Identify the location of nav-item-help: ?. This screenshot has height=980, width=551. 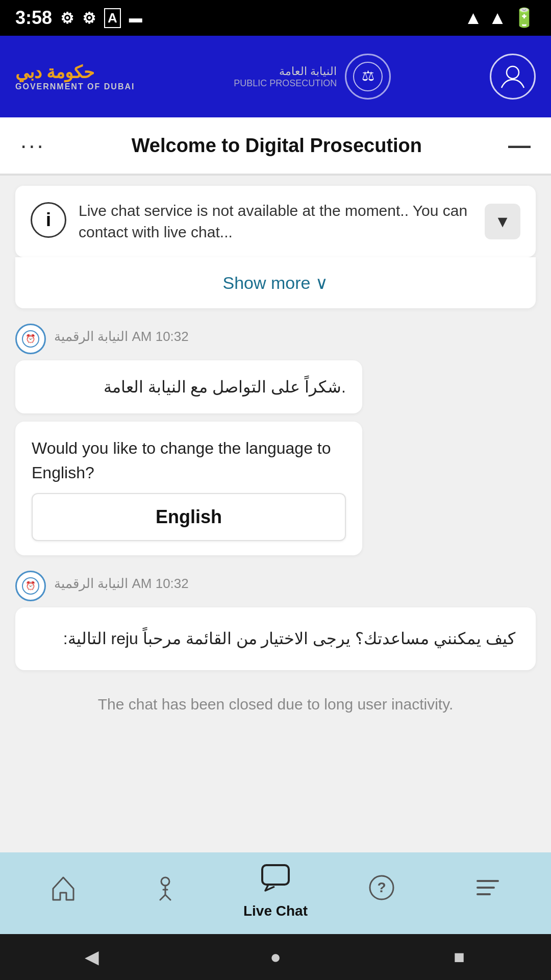
(382, 891).